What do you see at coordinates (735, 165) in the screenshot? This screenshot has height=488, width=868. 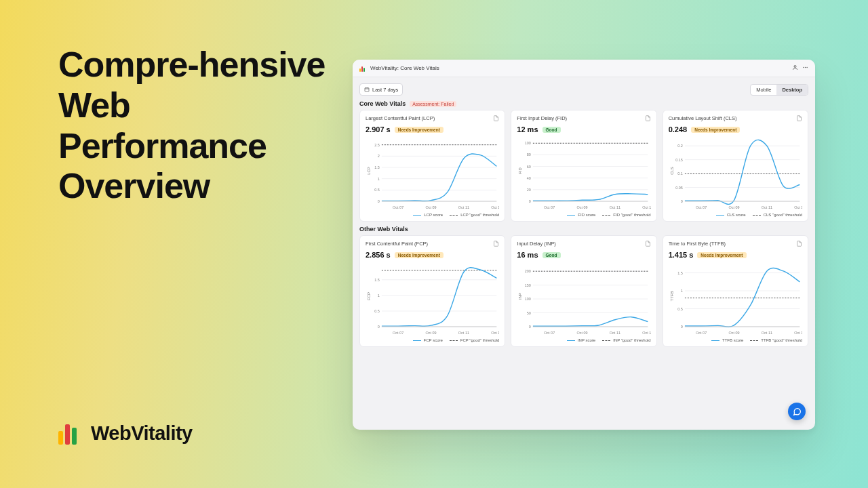 I see `metric-card-cls: Cumulative Layout Shift (CLS) 0.248 Need…` at bounding box center [735, 165].